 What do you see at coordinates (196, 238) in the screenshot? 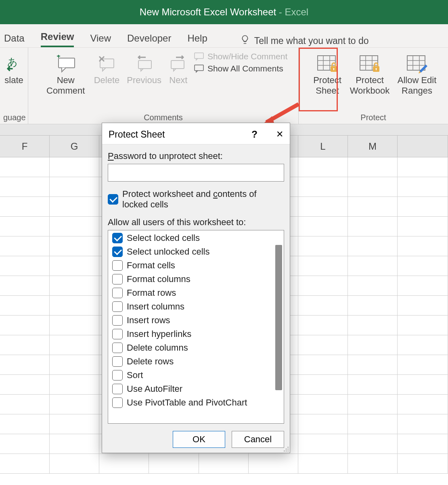
I see `permission-item: Select locked cells` at bounding box center [196, 238].